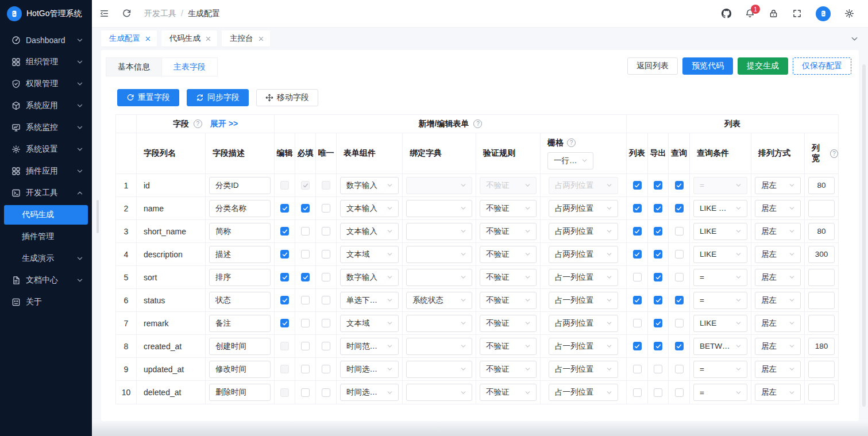  What do you see at coordinates (763, 66) in the screenshot?
I see `submit-generate-button: 提交生成` at bounding box center [763, 66].